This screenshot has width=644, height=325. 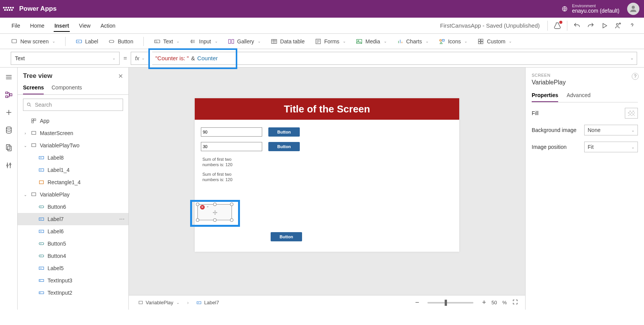 What do you see at coordinates (577, 26) in the screenshot?
I see `undo-icon` at bounding box center [577, 26].